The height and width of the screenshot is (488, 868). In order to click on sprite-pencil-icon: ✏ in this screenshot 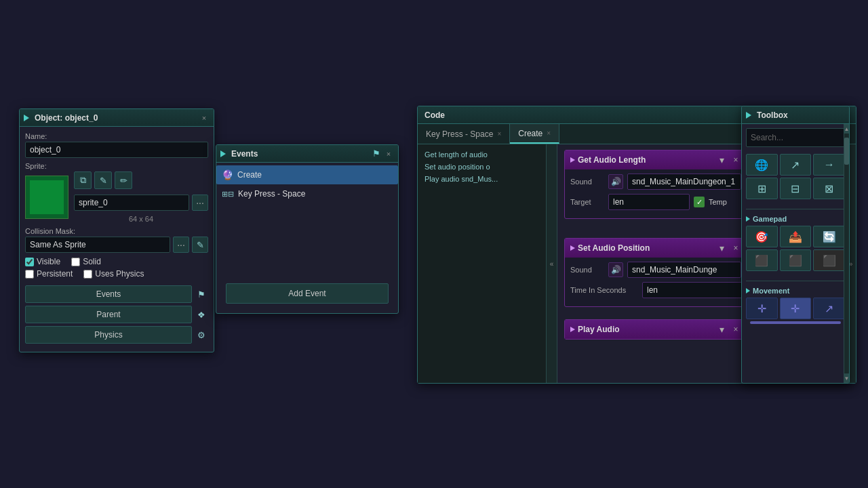, I will do `click(123, 180)`.